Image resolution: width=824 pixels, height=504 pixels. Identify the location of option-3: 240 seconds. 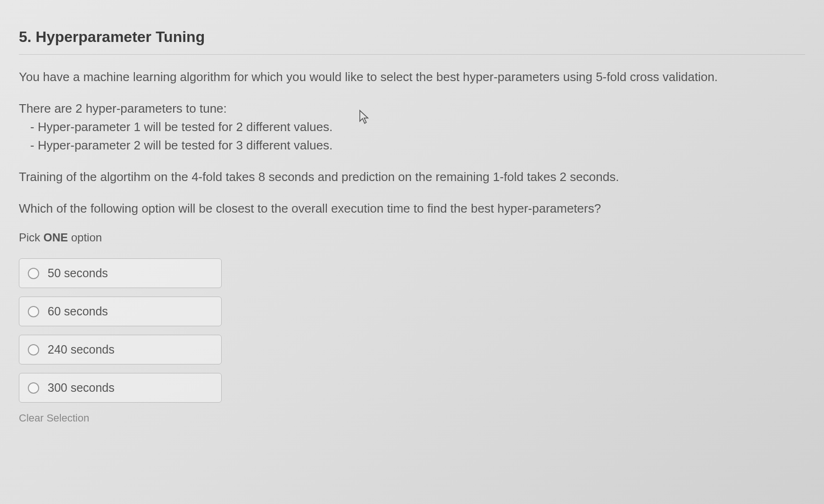
(120, 350).